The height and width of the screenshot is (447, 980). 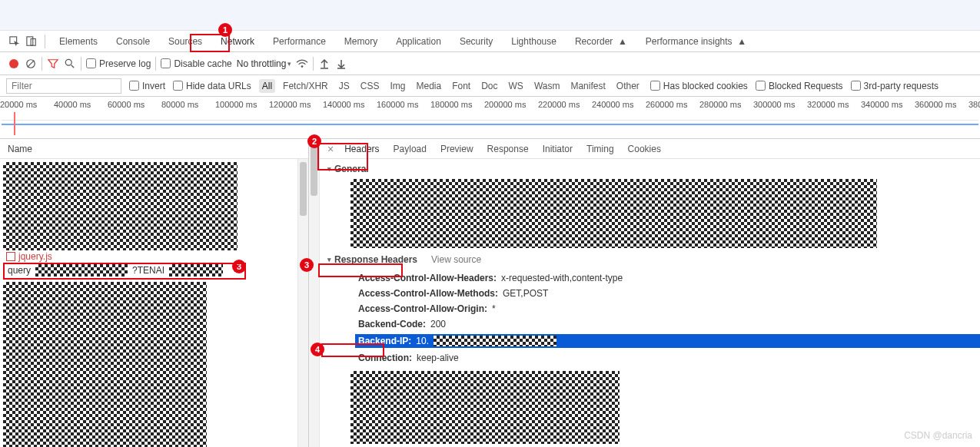 What do you see at coordinates (477, 41) in the screenshot?
I see `tab-security: Security` at bounding box center [477, 41].